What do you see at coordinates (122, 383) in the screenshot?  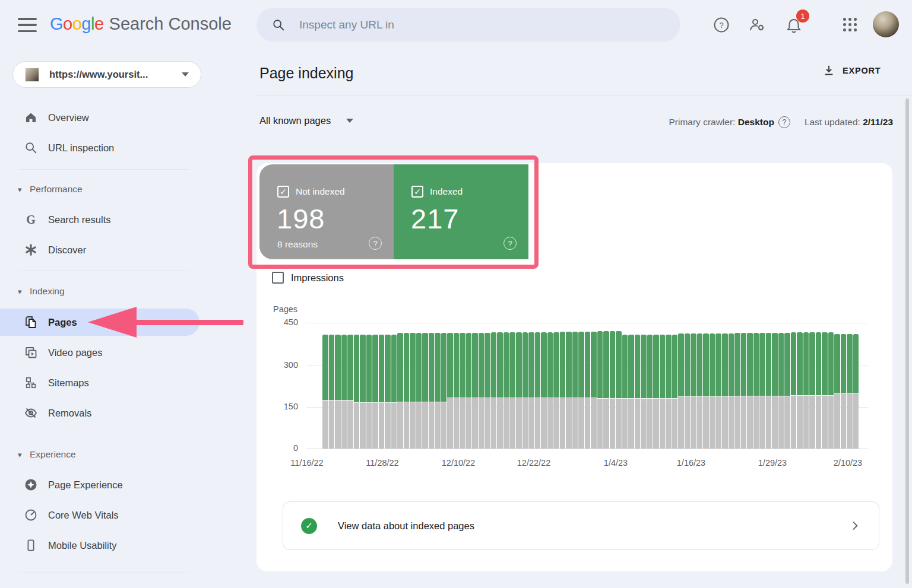 I see `sidebar-item-sitemaps: Sitemaps` at bounding box center [122, 383].